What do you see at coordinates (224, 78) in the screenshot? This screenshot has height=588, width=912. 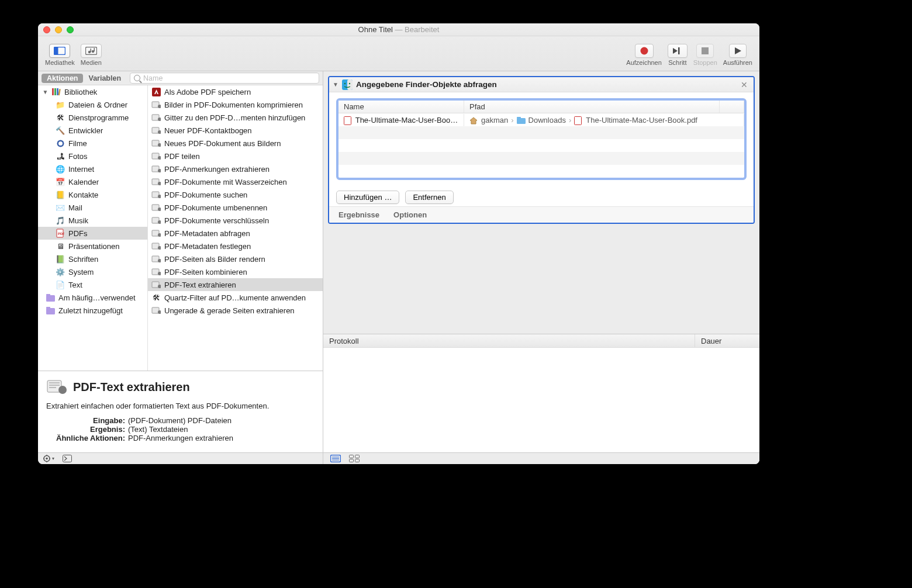 I see `search-input: Name` at bounding box center [224, 78].